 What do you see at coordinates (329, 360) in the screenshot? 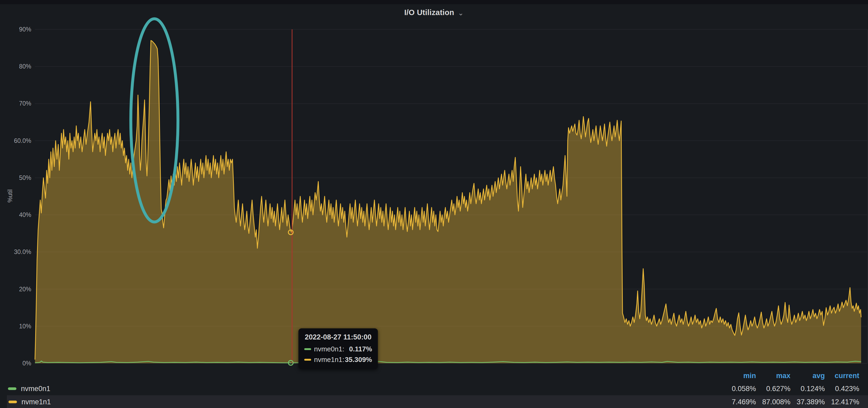
I see `tooltip-series-name: nvme1n1:` at bounding box center [329, 360].